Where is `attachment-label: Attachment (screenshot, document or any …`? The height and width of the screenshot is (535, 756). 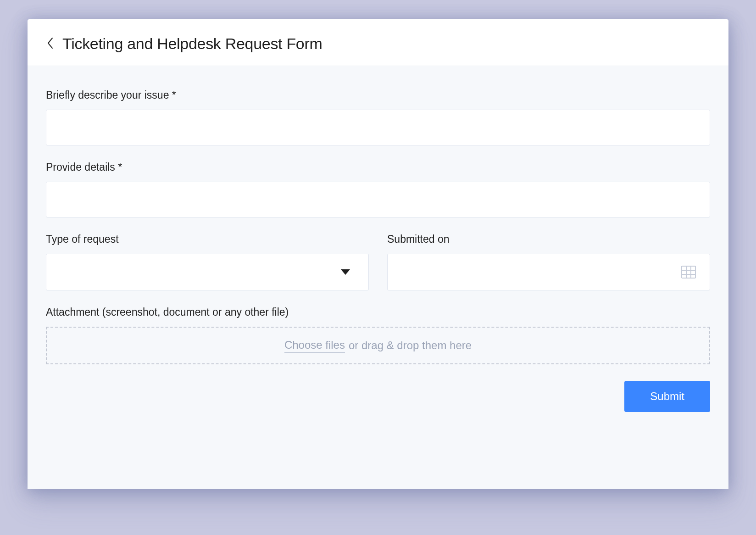 attachment-label: Attachment (screenshot, document or any … is located at coordinates (378, 312).